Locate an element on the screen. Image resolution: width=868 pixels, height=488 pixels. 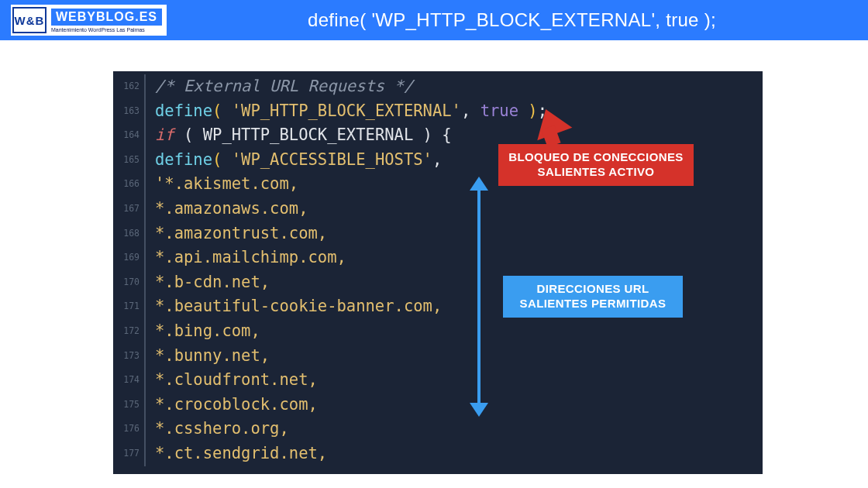
code-text: *.b-cdn.net, is located at coordinates (208, 283).